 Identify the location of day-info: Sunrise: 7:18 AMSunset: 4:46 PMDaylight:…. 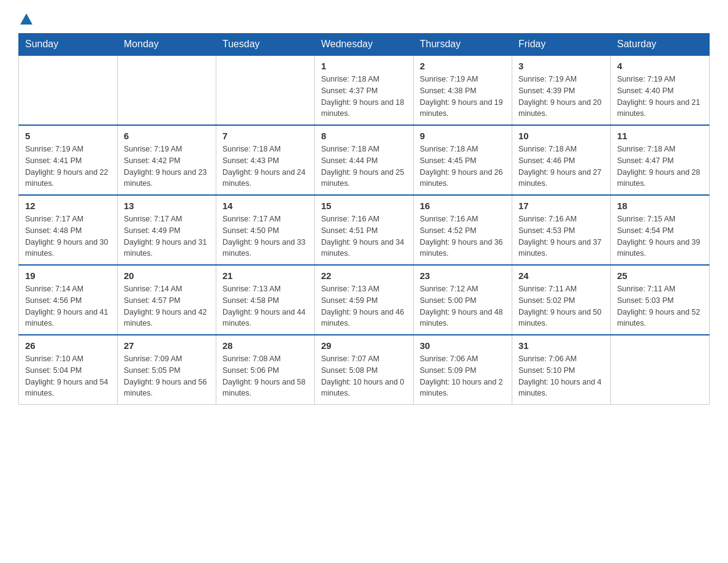
(561, 167).